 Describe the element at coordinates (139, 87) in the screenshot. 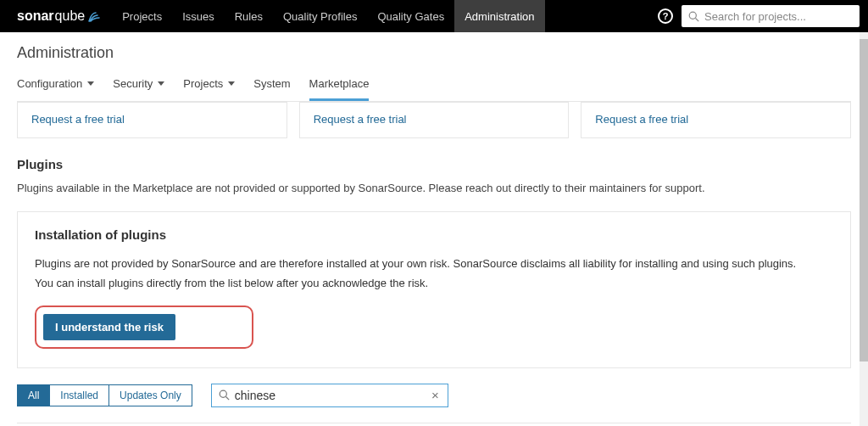

I see `subnav-security: Security` at that location.